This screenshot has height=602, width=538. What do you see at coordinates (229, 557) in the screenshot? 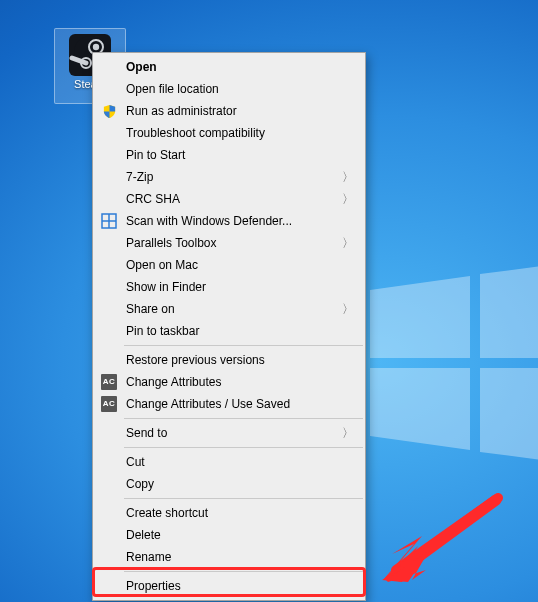
I see `menu-item-rename: Rename` at bounding box center [229, 557].